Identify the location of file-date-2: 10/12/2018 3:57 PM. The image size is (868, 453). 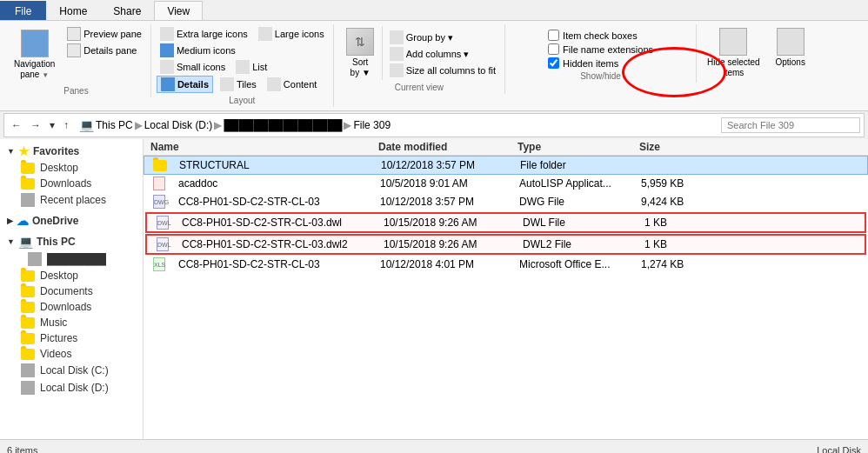
(450, 202).